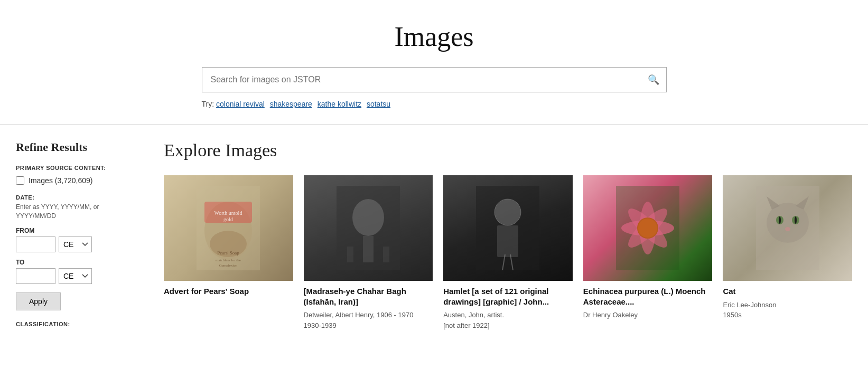 Image resolution: width=868 pixels, height=388 pixels. What do you see at coordinates (229, 253) in the screenshot?
I see `svg-text: Pears' Soap` at bounding box center [229, 253].